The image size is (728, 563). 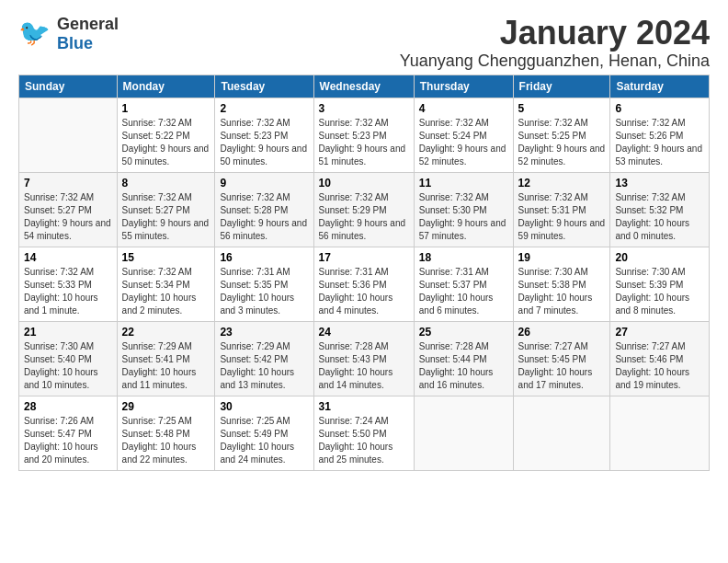 What do you see at coordinates (353, 359) in the screenshot?
I see `sunset: Sunset: 5:43 PM` at bounding box center [353, 359].